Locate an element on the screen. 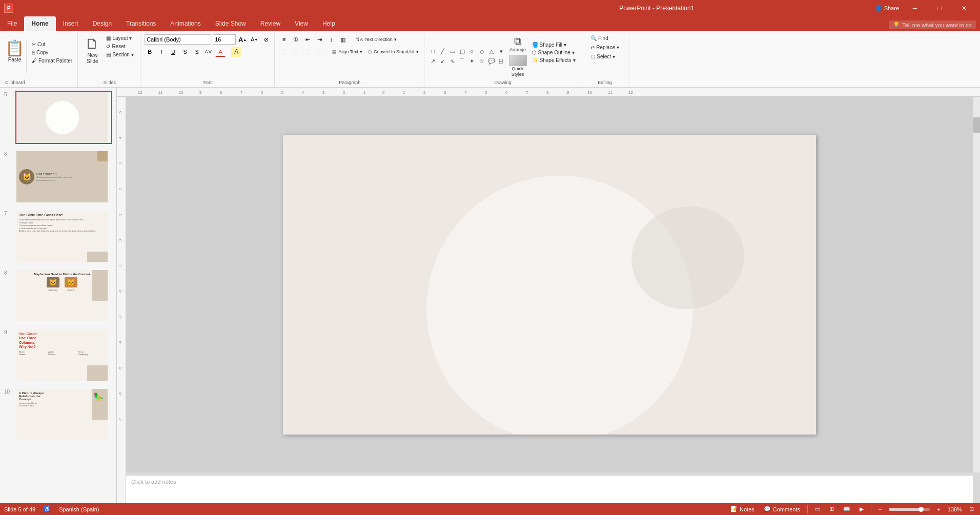  replace-button: ⇄ Replace ▾ is located at coordinates (605, 47).